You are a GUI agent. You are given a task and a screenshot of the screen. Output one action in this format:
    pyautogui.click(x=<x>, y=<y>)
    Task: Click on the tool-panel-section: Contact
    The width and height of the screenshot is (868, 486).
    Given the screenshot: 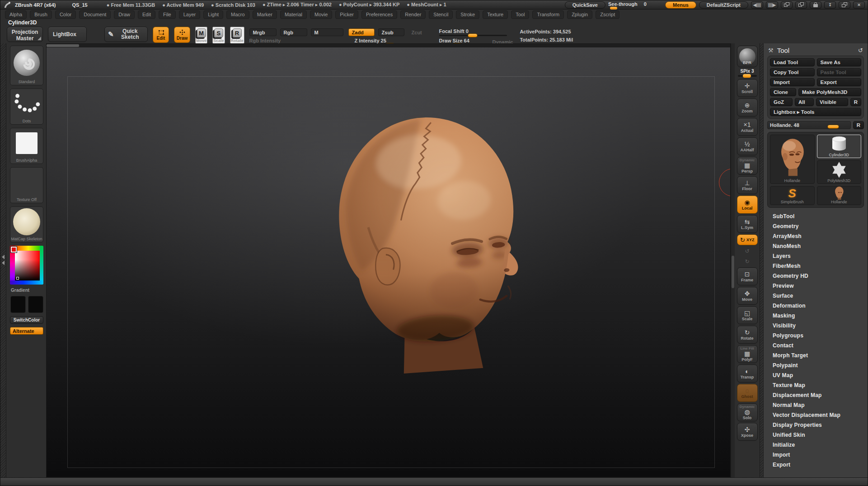 What is the action you would take?
    pyautogui.click(x=816, y=346)
    